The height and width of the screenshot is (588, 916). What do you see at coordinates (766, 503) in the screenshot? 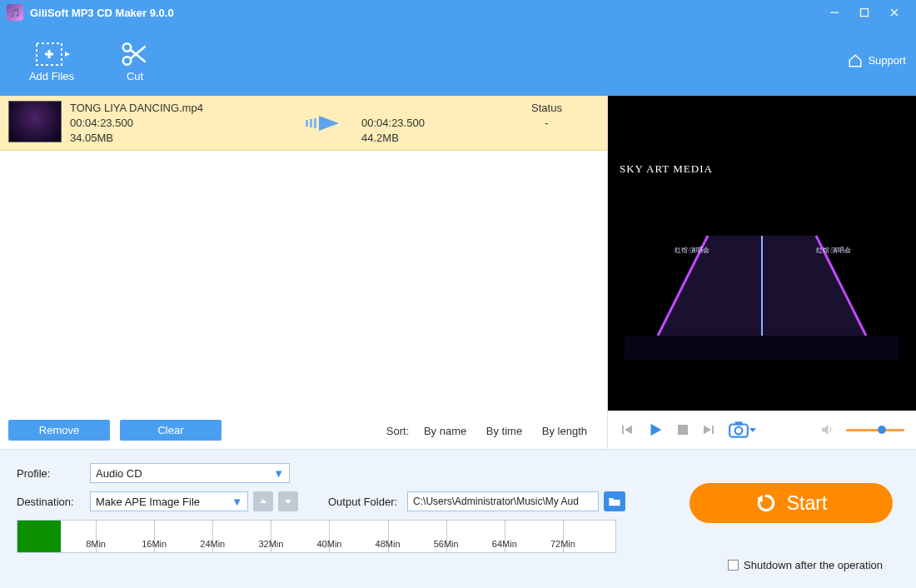
I see `refresh-icon` at bounding box center [766, 503].